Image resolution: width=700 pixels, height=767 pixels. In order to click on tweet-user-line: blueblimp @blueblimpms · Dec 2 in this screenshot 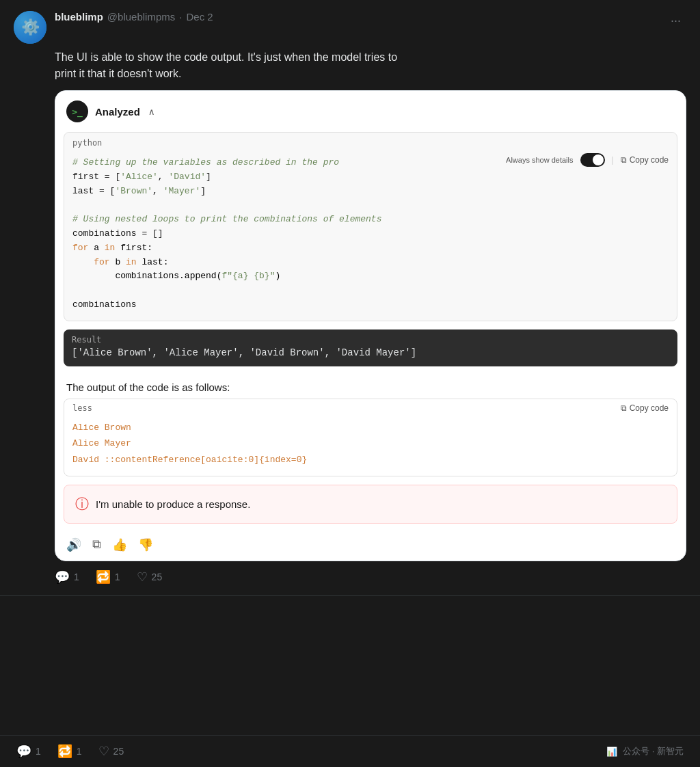, I will do `click(355, 16)`.